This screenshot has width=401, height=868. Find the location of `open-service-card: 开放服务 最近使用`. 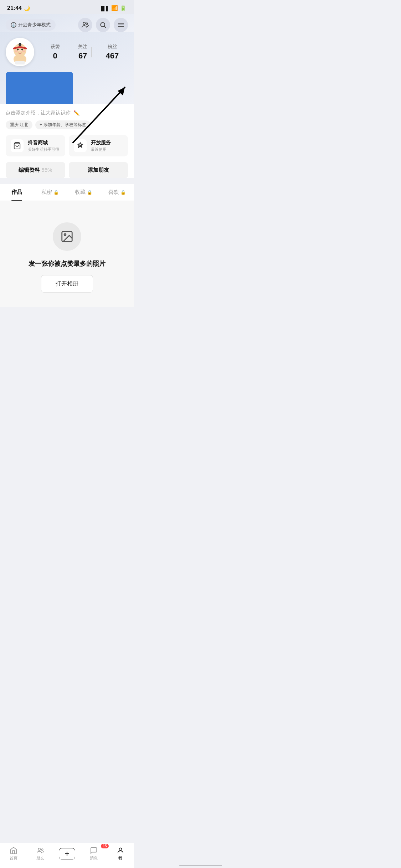

open-service-card: 开放服务 最近使用 is located at coordinates (98, 146).